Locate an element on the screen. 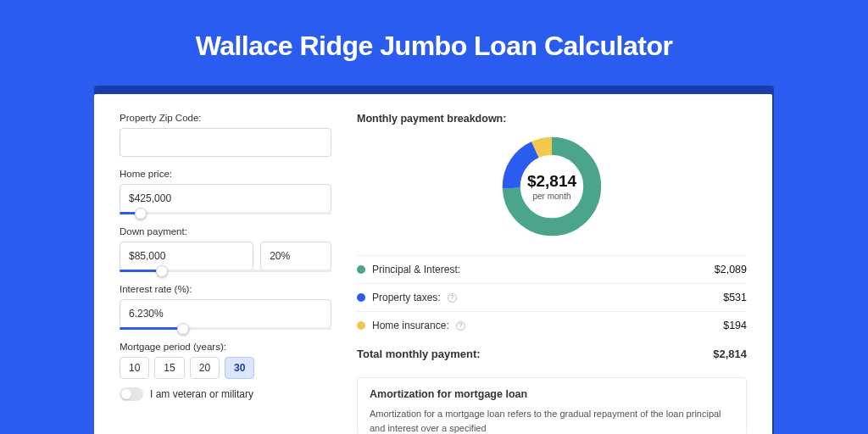 This screenshot has width=868, height=434. breakdown-row-tax: Property taxes: ? $531 is located at coordinates (552, 297).